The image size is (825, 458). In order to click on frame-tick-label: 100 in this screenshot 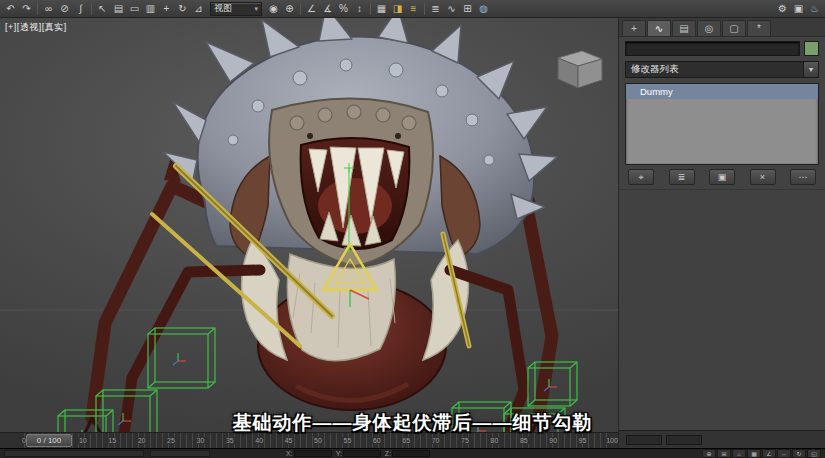, I will do `click(612, 440)`.